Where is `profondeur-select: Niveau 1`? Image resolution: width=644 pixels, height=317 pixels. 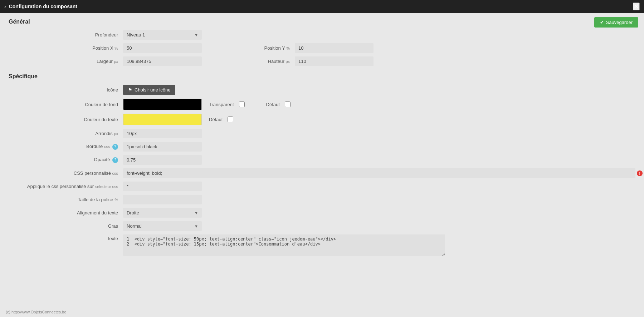
profondeur-select: Niveau 1 is located at coordinates (162, 35).